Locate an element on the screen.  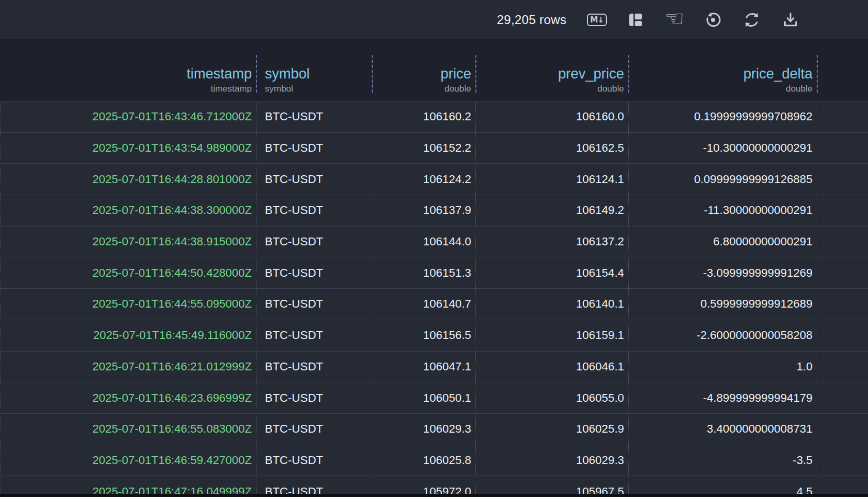
cell-price: 106140.7 is located at coordinates (424, 304).